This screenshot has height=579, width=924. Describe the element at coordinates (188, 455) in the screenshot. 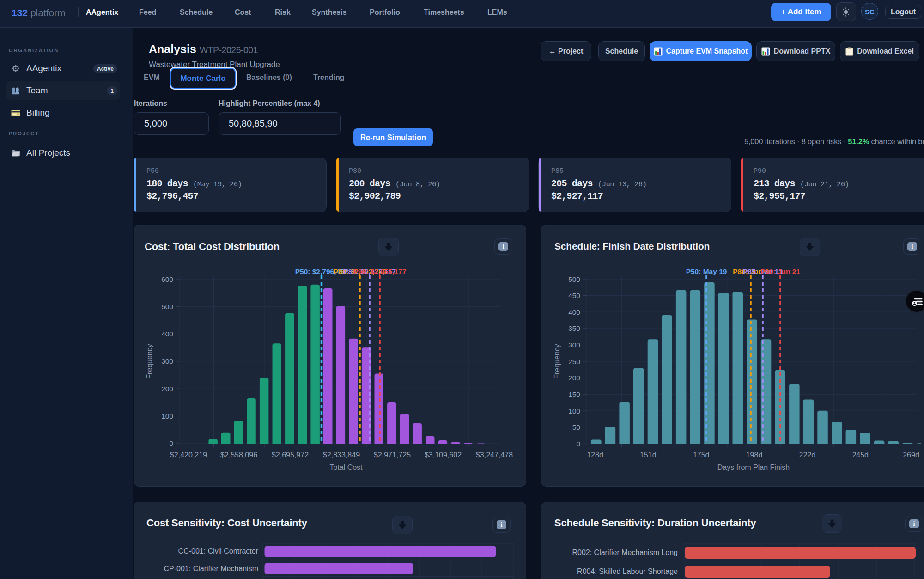

I see `svg-text: $2,420,219` at that location.